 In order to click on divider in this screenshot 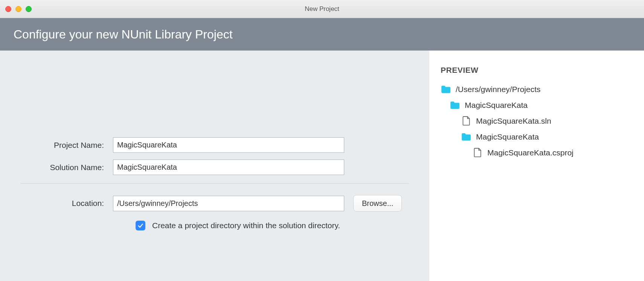, I will do `click(215, 183)`.